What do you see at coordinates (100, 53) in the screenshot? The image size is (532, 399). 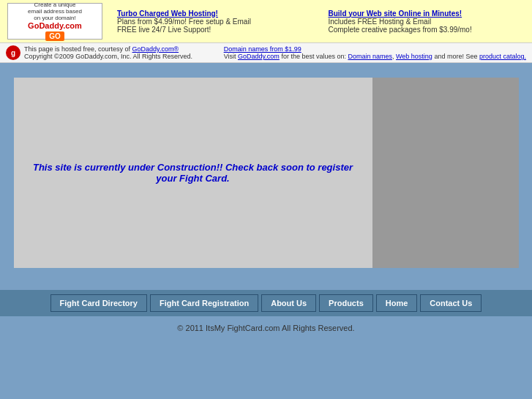 I see `godaddy-bar-left: g This page is hosted free, courtesy of …` at bounding box center [100, 53].